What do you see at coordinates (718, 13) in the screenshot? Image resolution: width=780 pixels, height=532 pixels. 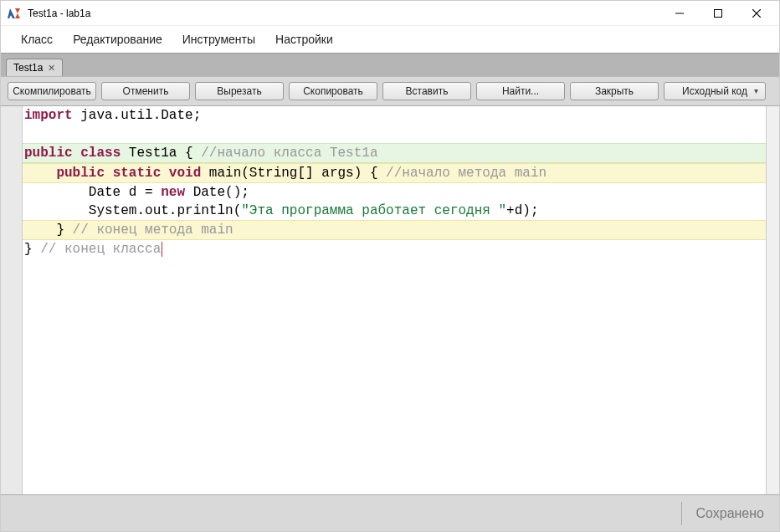 I see `maximize-button` at bounding box center [718, 13].